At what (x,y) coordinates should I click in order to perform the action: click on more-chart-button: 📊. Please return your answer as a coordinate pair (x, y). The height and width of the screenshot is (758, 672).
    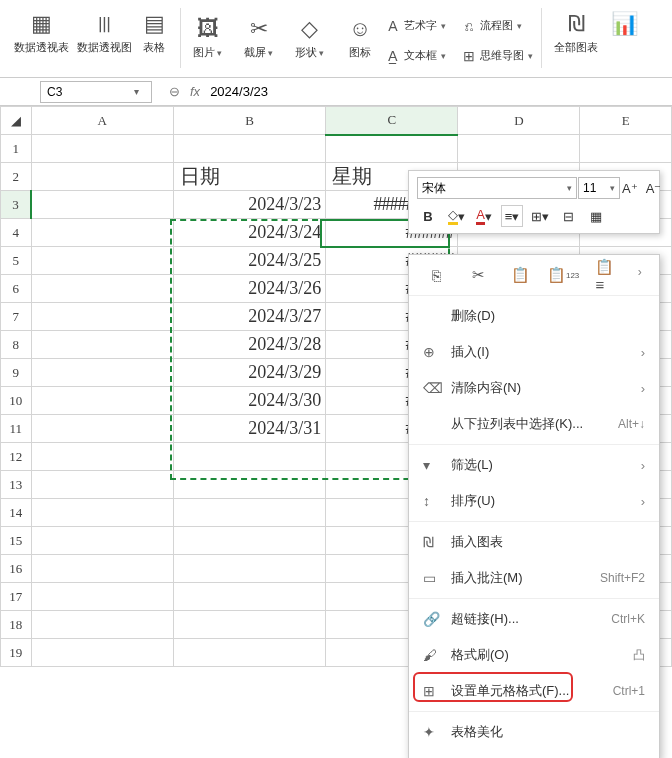
    Looking at the image, I should click on (624, 40).